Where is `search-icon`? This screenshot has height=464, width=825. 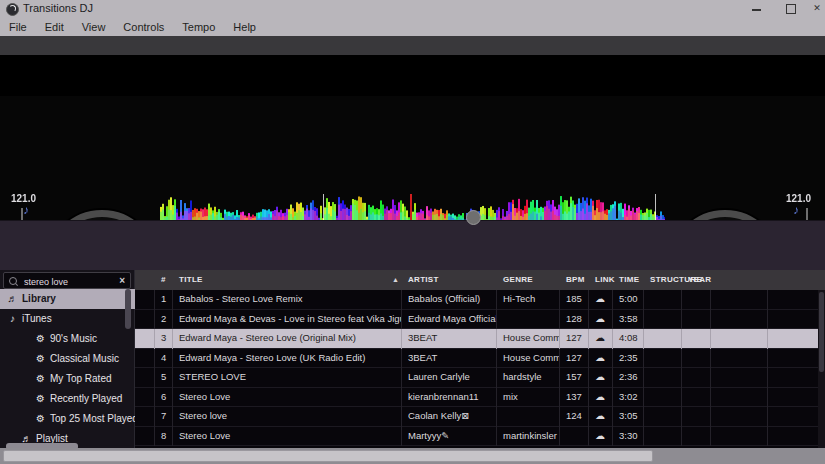 search-icon is located at coordinates (13, 281).